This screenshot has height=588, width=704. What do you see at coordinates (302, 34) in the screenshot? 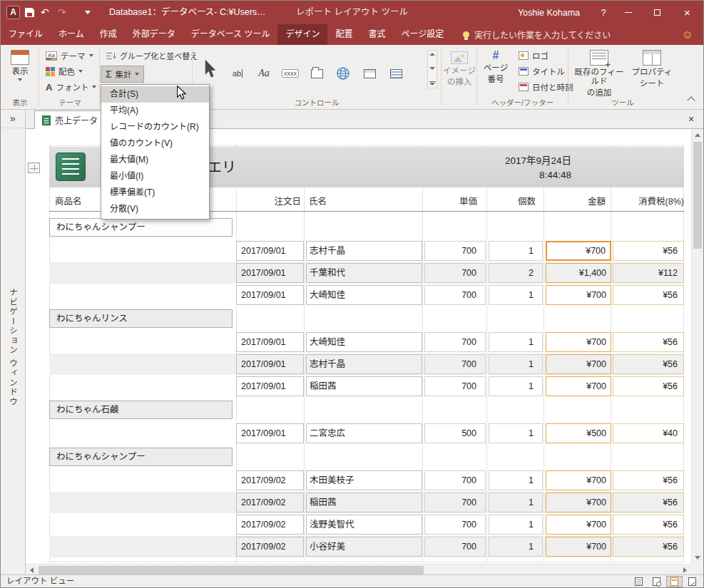
I see `ribbon-tab-5: デザイン` at bounding box center [302, 34].